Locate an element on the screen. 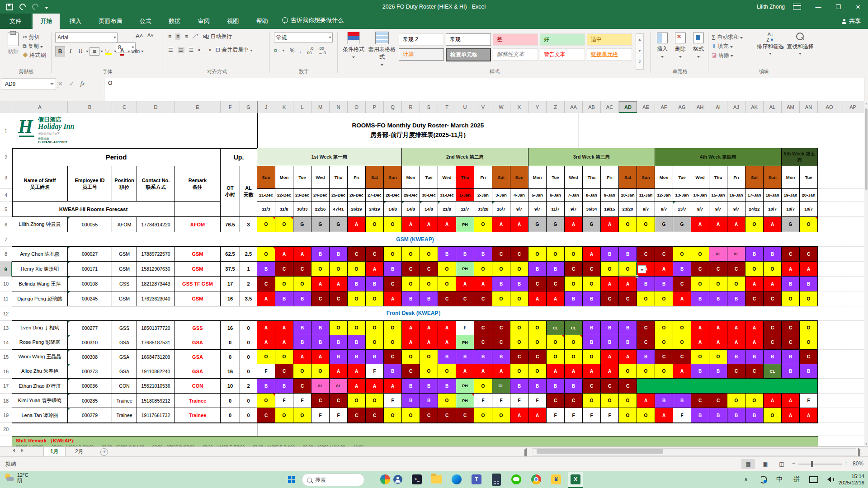 Image resolution: width=868 pixels, height=488 pixels. cell-style-chip: 计算 is located at coordinates (421, 54).